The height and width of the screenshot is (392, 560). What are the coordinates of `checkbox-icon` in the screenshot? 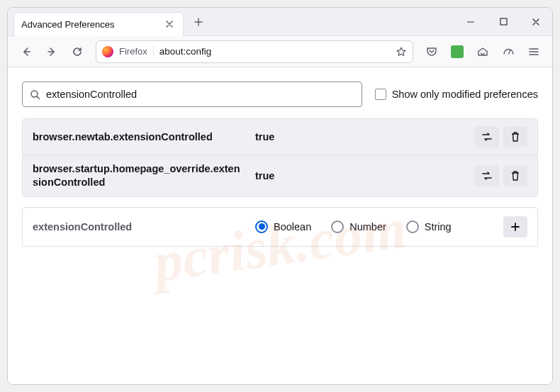 It's located at (381, 94).